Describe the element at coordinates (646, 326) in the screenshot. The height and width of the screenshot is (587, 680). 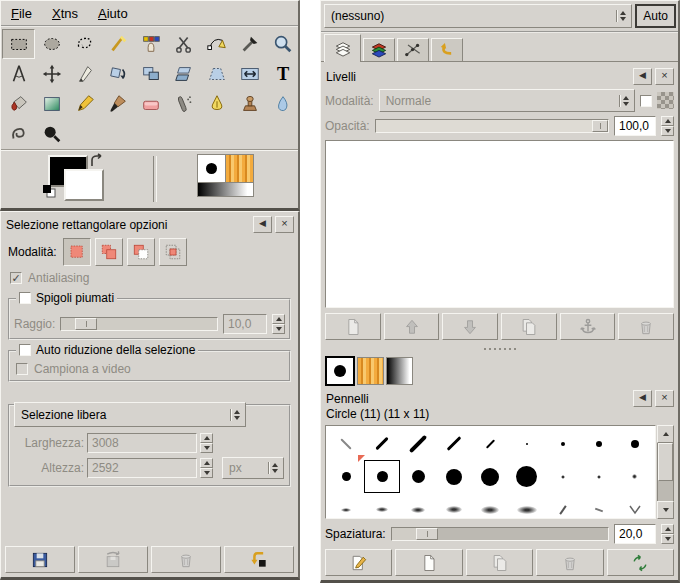
I see `delete-layer-button` at that location.